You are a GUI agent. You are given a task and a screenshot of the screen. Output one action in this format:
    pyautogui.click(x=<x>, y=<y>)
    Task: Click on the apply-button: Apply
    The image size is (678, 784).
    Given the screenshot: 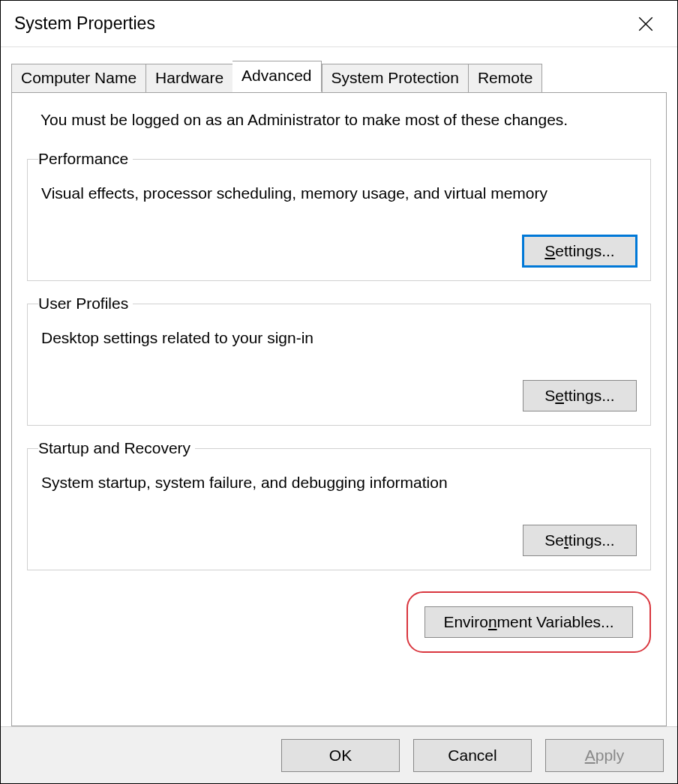 What is the action you would take?
    pyautogui.click(x=604, y=756)
    